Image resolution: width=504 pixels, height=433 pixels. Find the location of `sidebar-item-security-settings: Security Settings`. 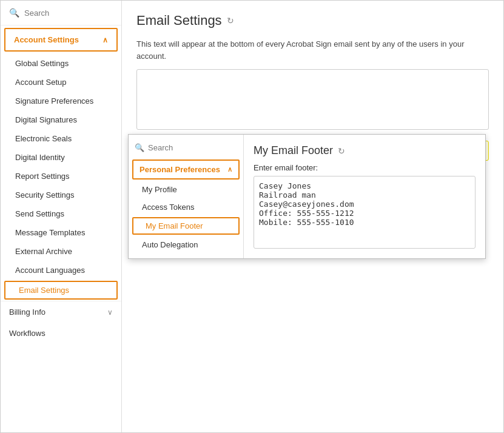

sidebar-item-security-settings: Security Settings is located at coordinates (61, 195).